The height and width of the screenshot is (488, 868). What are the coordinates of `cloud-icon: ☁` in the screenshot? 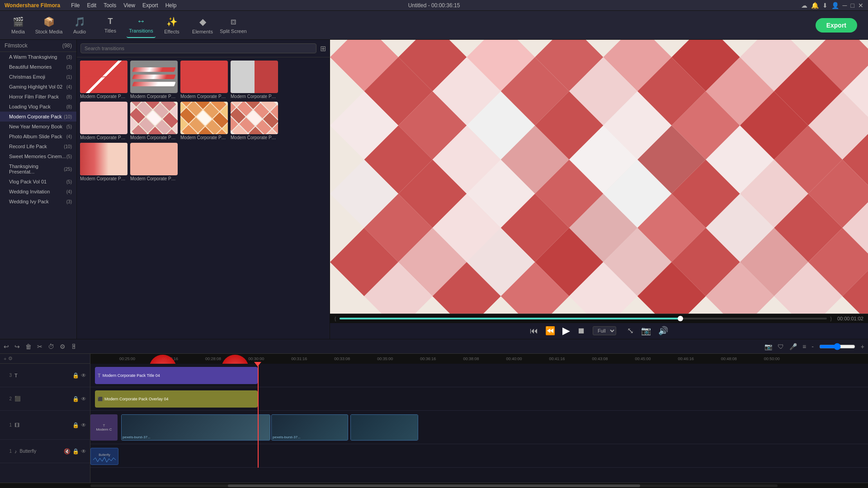 It's located at (804, 5).